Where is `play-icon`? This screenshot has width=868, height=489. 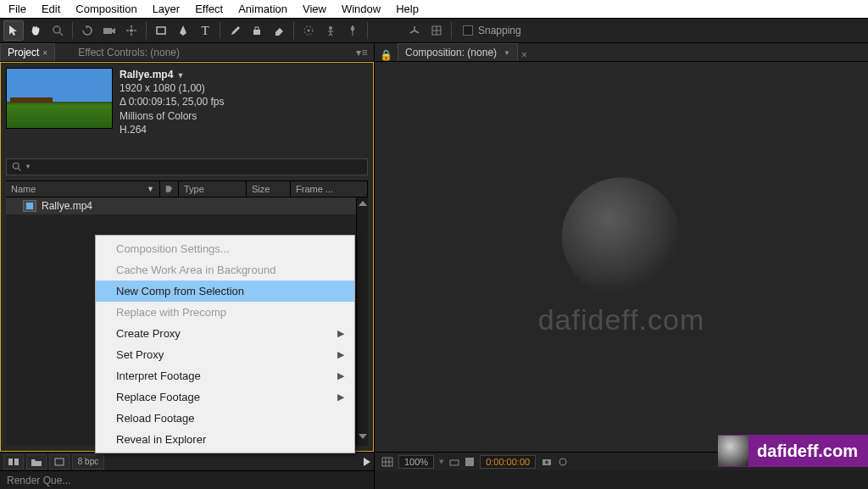
play-icon is located at coordinates (367, 462).